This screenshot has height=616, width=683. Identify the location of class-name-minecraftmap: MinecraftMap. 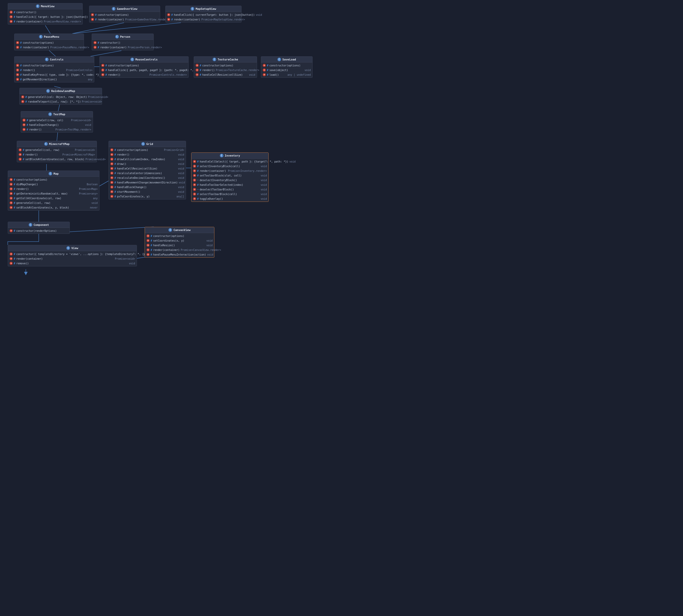
(59, 144).